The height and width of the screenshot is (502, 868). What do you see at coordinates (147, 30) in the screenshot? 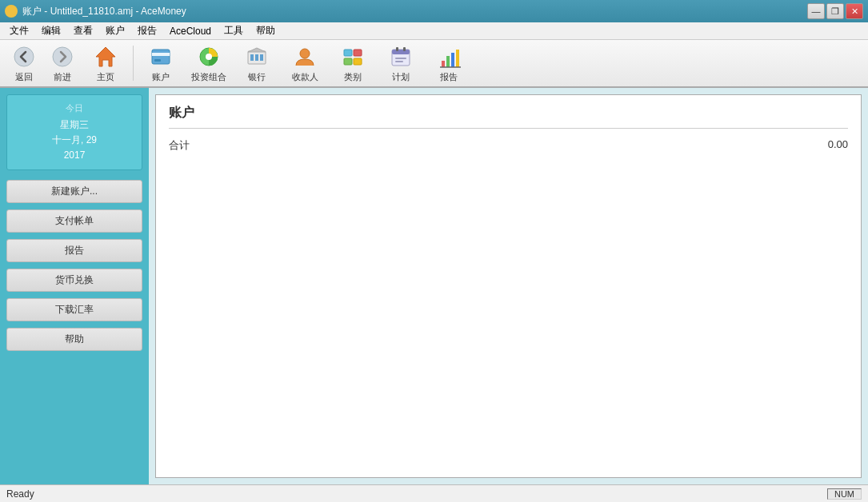
I see `menu-item-报告: 报告` at bounding box center [147, 30].